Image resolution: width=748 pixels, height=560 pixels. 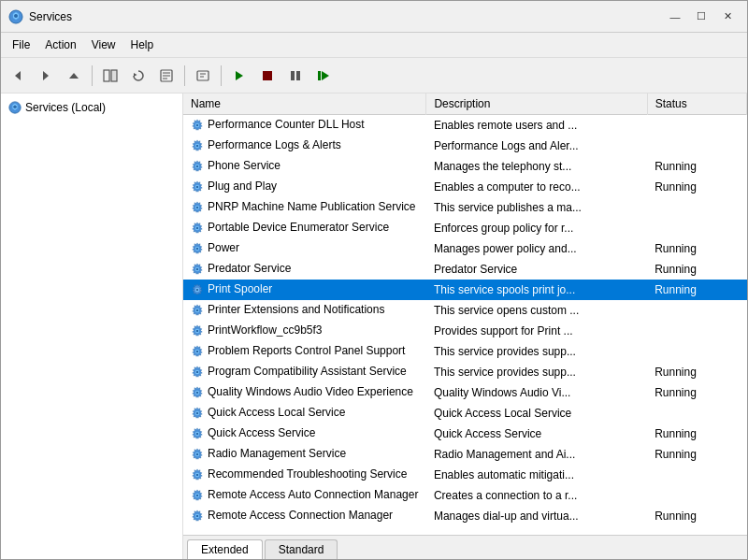 What do you see at coordinates (138, 76) in the screenshot?
I see `refresh-button` at bounding box center [138, 76].